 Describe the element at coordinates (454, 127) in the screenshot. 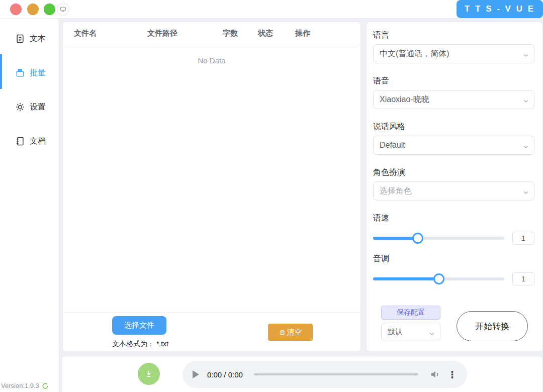

I see `style-label: 说话风格` at that location.